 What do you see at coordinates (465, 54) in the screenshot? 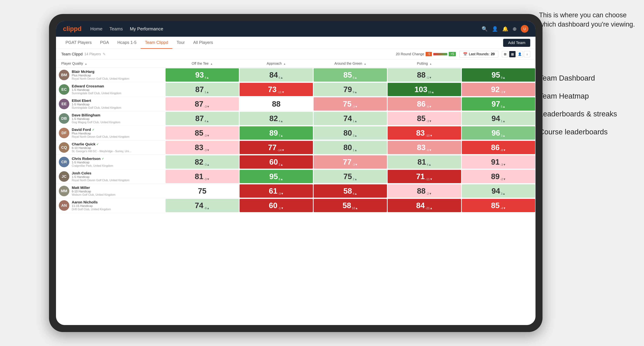
I see `calendar-icon: 📅` at bounding box center [465, 54].